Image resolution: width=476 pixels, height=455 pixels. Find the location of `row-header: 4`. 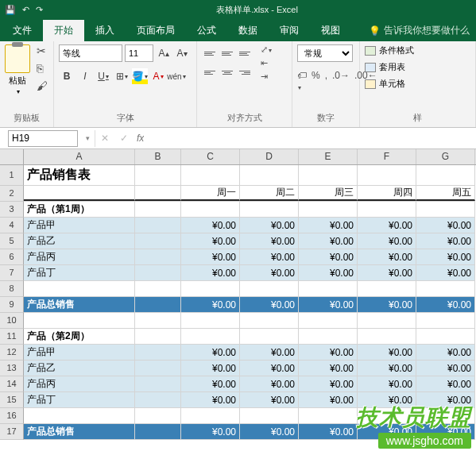

row-header: 4 is located at coordinates (12, 226).